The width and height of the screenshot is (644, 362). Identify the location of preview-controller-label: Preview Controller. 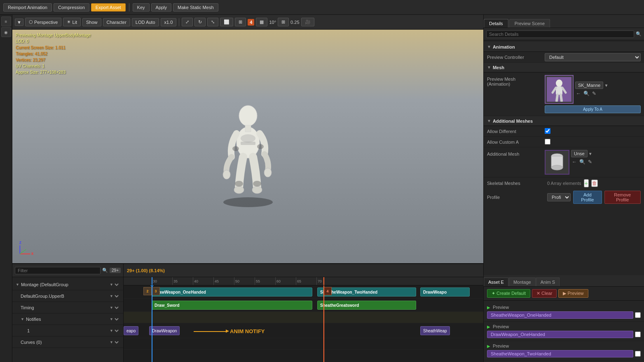
(516, 57).